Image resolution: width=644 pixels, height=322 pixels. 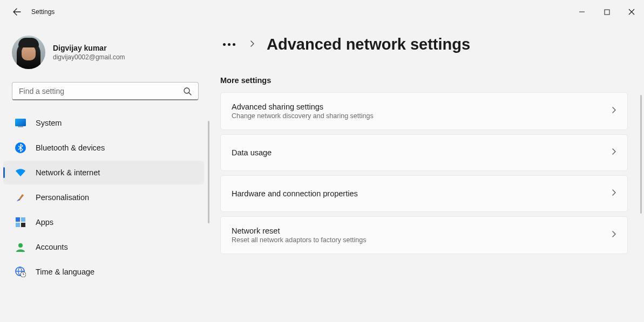 I want to click on card-hardware-connection: Hardware and connection properties, so click(x=424, y=194).